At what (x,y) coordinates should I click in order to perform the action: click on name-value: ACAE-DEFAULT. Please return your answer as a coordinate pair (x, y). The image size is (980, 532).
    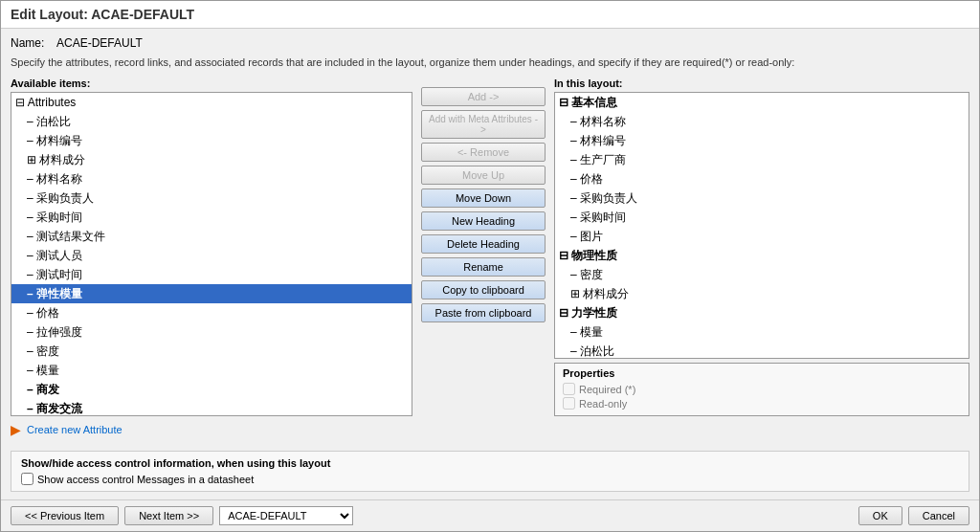
    Looking at the image, I should click on (100, 43).